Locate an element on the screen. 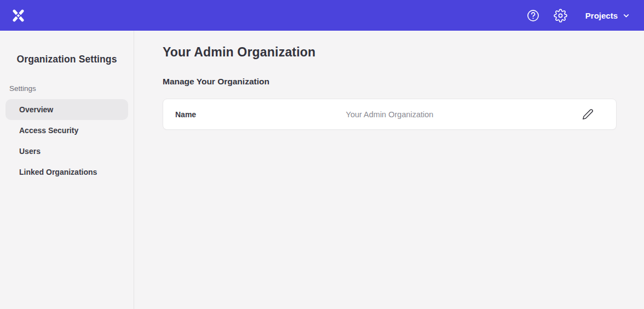  sidebar-nav: Overview Access Security Users Linked Or… is located at coordinates (67, 141).